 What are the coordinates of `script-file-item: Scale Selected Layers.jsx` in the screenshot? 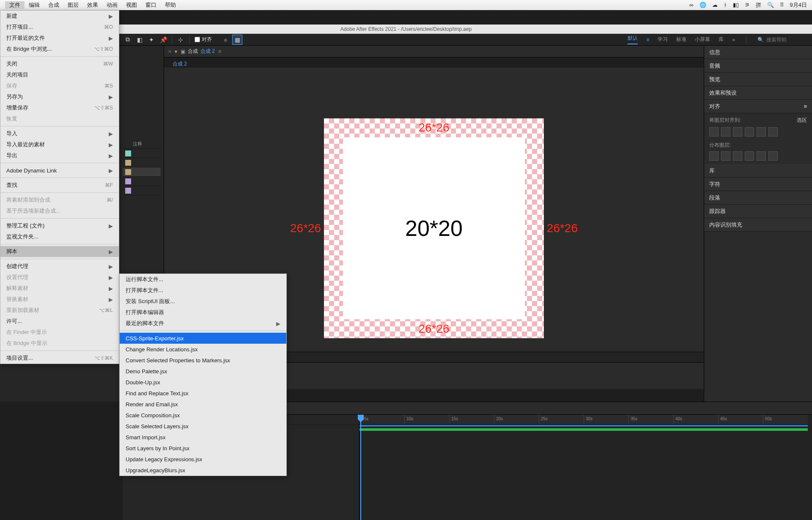 It's located at (203, 426).